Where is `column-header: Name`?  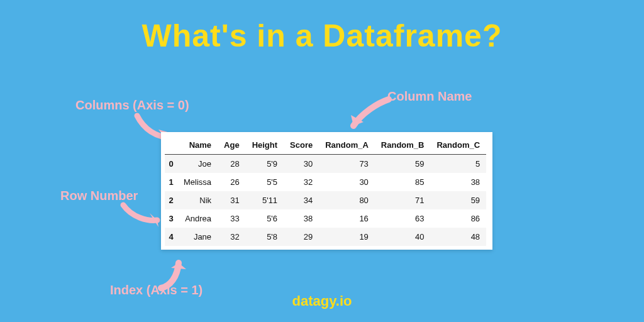 column-header: Name is located at coordinates (197, 145).